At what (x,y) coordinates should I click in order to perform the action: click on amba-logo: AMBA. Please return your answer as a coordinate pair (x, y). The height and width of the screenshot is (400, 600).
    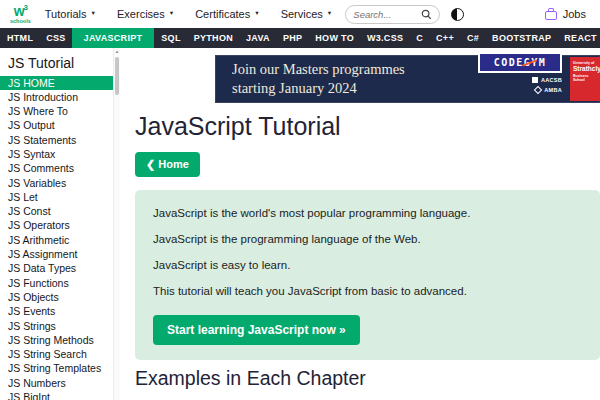
    Looking at the image, I should click on (548, 90).